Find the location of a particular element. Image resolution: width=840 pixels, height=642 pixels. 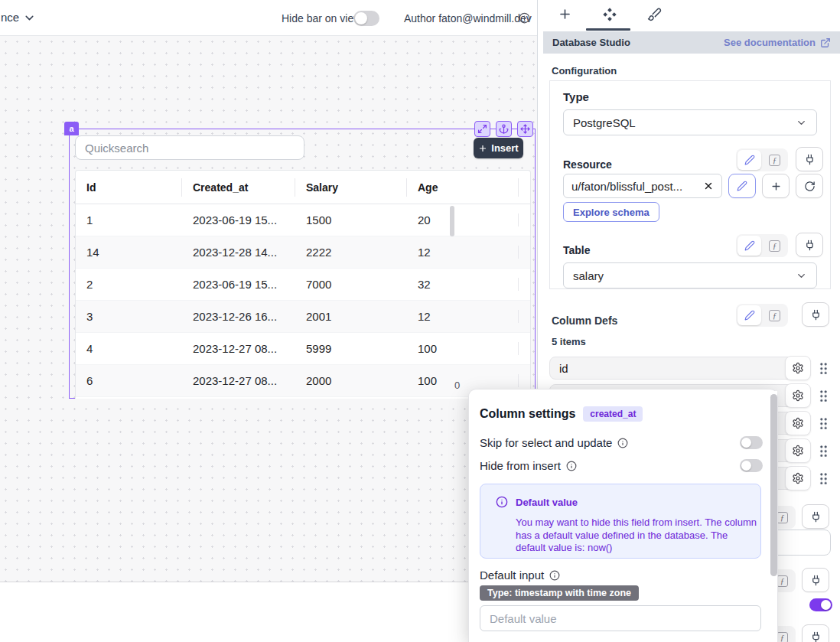

table-cell: 3 is located at coordinates (129, 317).